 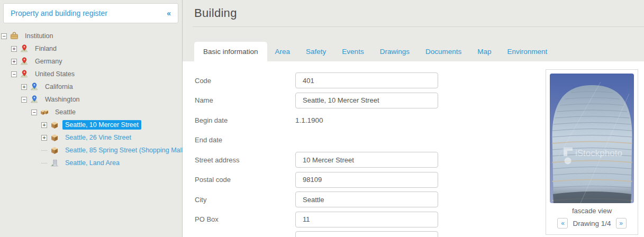 What do you see at coordinates (245, 219) in the screenshot?
I see `field-label: PO Box` at bounding box center [245, 219].